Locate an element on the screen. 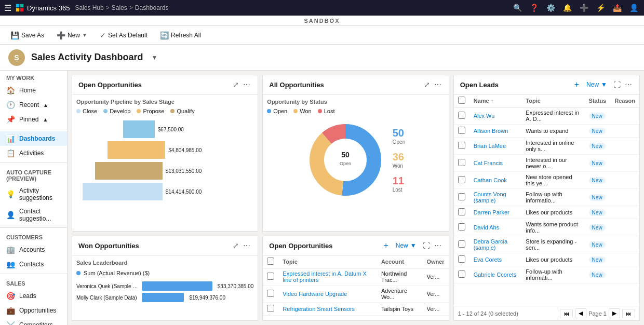 Image resolution: width=644 pixels, height=325 pixels. all-opp-more-icon: ⋯ is located at coordinates (438, 85).